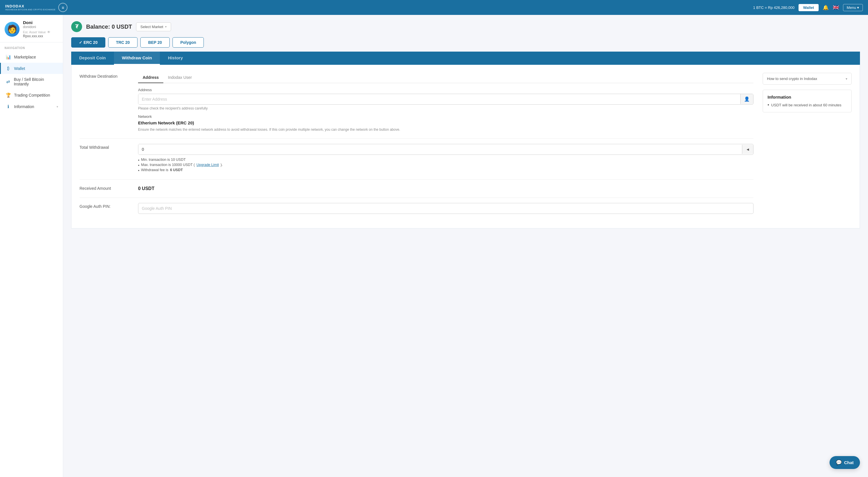 This screenshot has height=477, width=868. Describe the element at coordinates (81, 42) in the screenshot. I see `check-icon: ✓` at that location.